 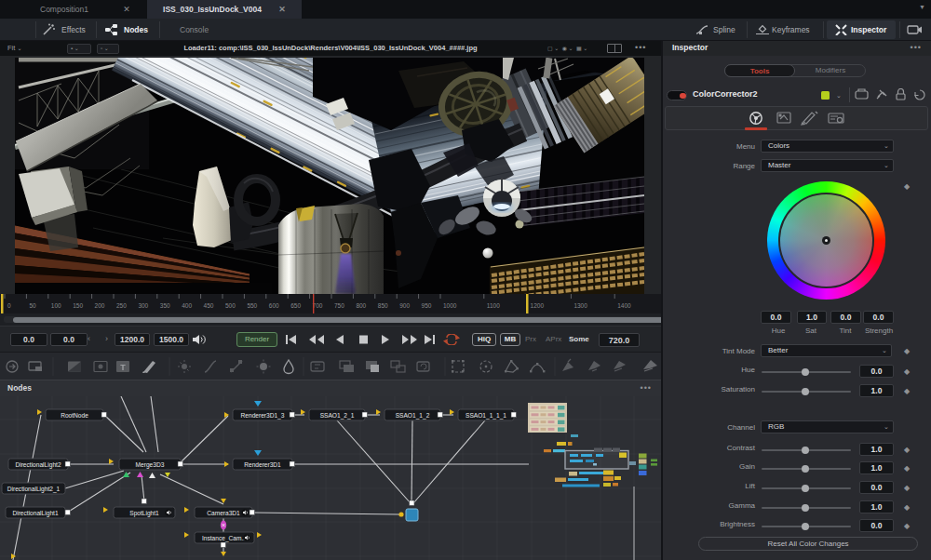 I want to click on svg-text: Instance_Cam..., so click(x=224, y=539).